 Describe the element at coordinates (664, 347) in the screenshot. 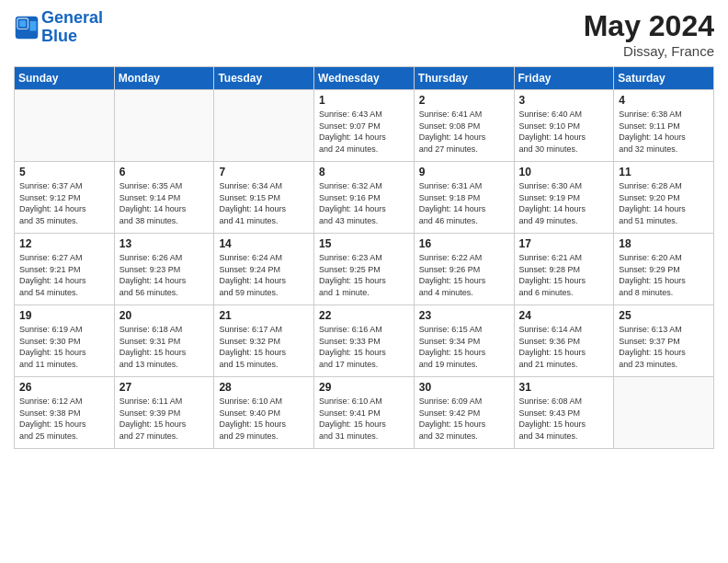

I see `day-info: Sunrise: 6:13 AM Sunset: 9:37 PM Dayligh…` at that location.